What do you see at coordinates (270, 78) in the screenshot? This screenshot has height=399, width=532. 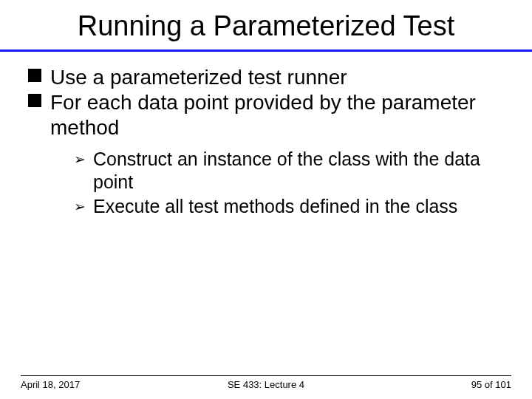 I see `list-item: Use a parameterized test runner` at bounding box center [270, 78].